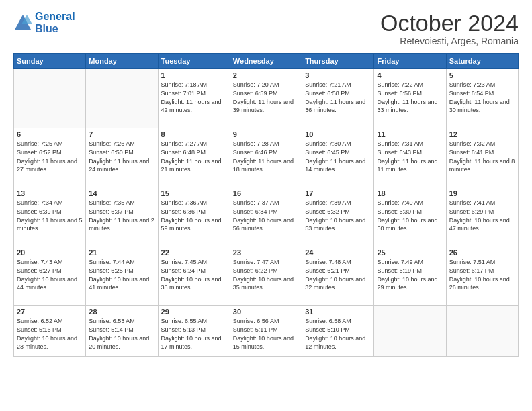 Image resolution: width=532 pixels, height=411 pixels. Describe the element at coordinates (266, 275) in the screenshot. I see `day-info: Sunrise: 7:47 AM Sunset: 6:22 PM Dayligh…` at that location.